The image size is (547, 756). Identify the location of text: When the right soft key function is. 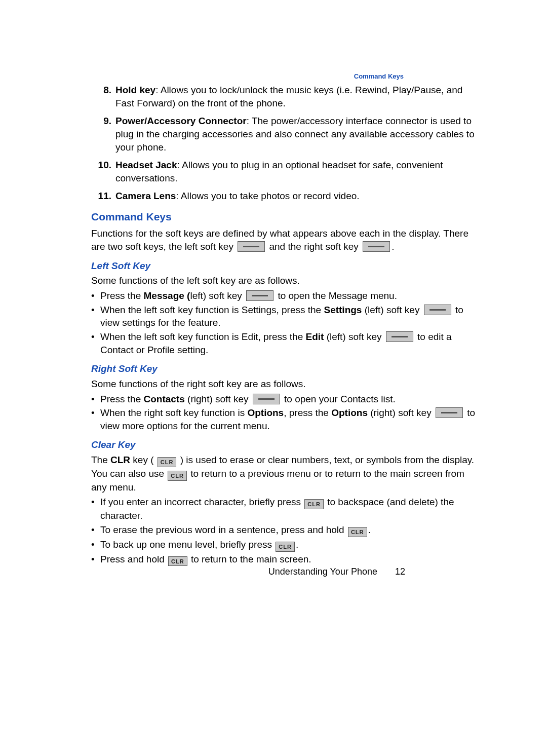
(174, 412).